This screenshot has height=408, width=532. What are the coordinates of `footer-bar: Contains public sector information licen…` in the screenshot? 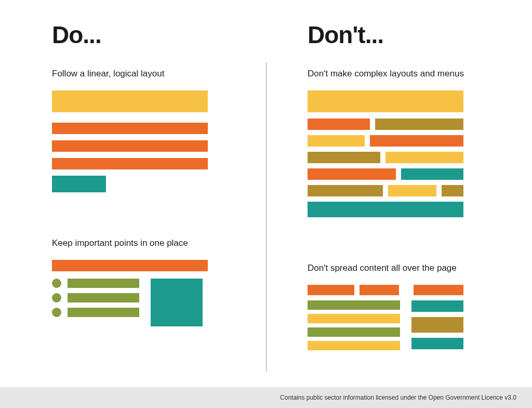 It's located at (266, 398).